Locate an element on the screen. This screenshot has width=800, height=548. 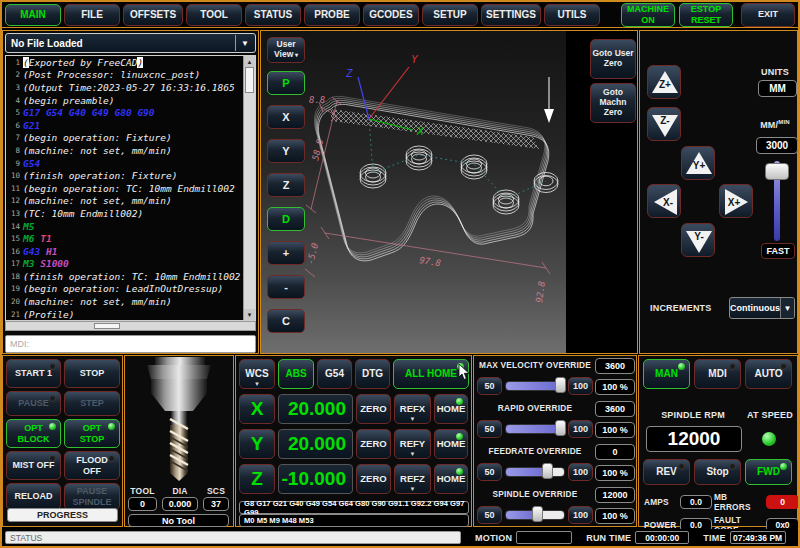
gcode-line: 21(Profile) is located at coordinates (130, 314).